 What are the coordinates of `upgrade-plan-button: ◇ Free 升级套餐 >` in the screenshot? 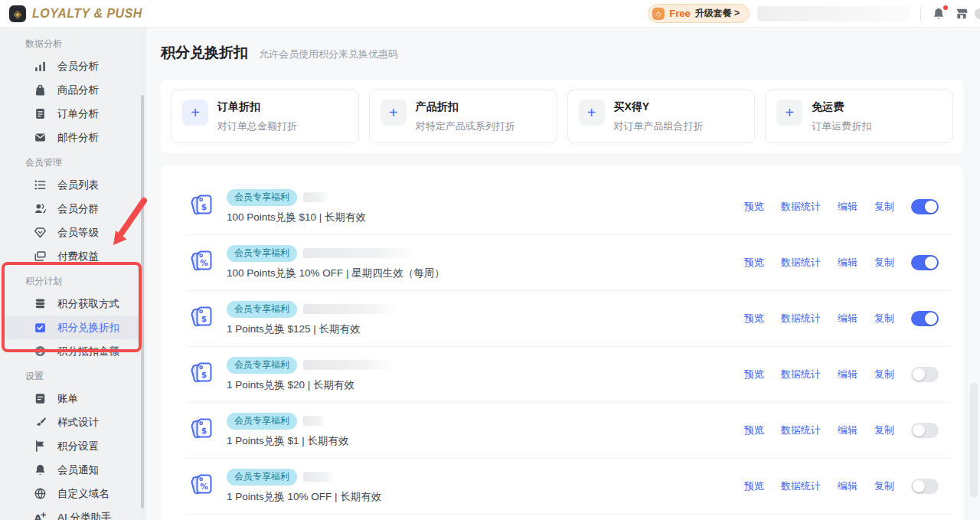 It's located at (698, 14).